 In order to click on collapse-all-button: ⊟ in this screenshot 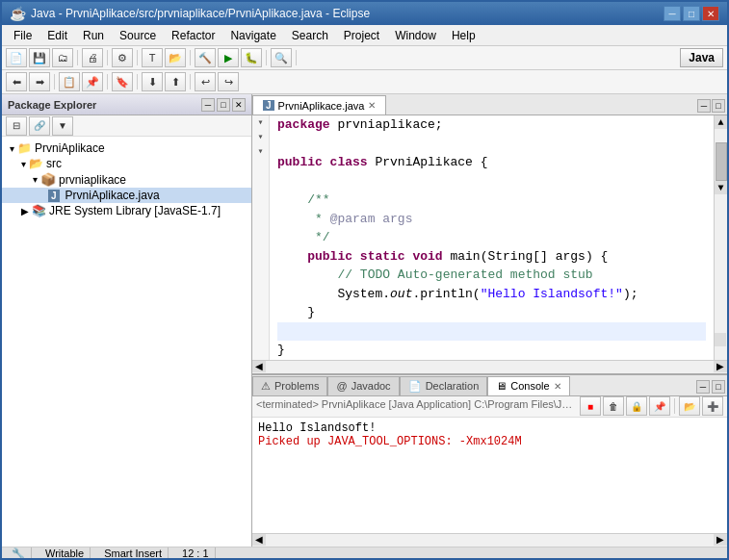, I will do `click(16, 126)`.